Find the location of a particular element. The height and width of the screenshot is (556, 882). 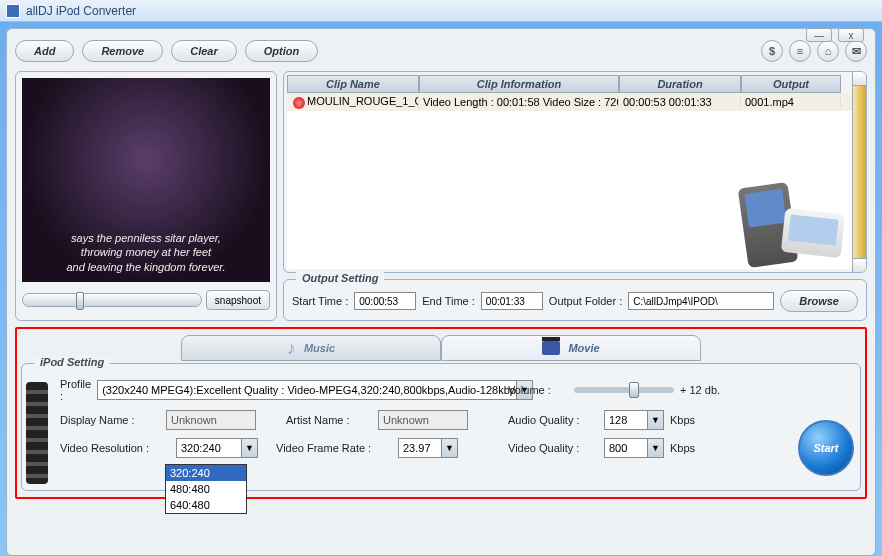

tab-movie: Movie is located at coordinates (571, 348).